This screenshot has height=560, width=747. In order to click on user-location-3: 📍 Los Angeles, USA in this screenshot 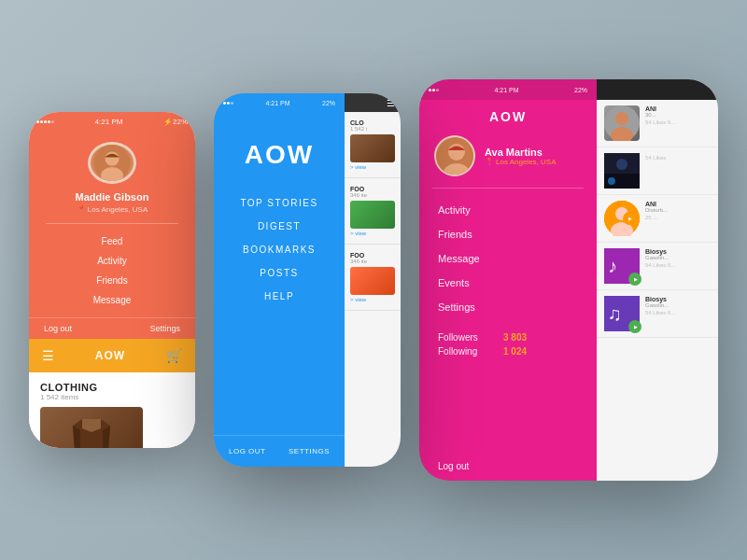, I will do `click(520, 162)`.